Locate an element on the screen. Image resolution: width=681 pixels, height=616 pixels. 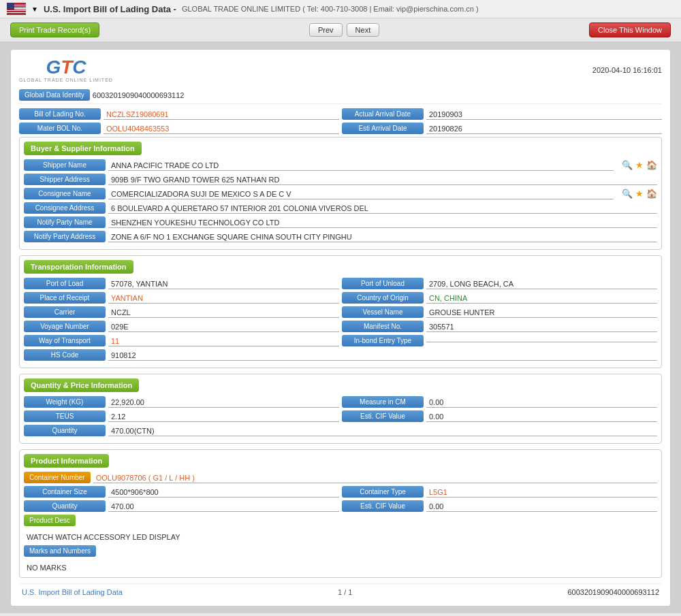
vessel-name-value: GROUSE HUNTER is located at coordinates (542, 312).